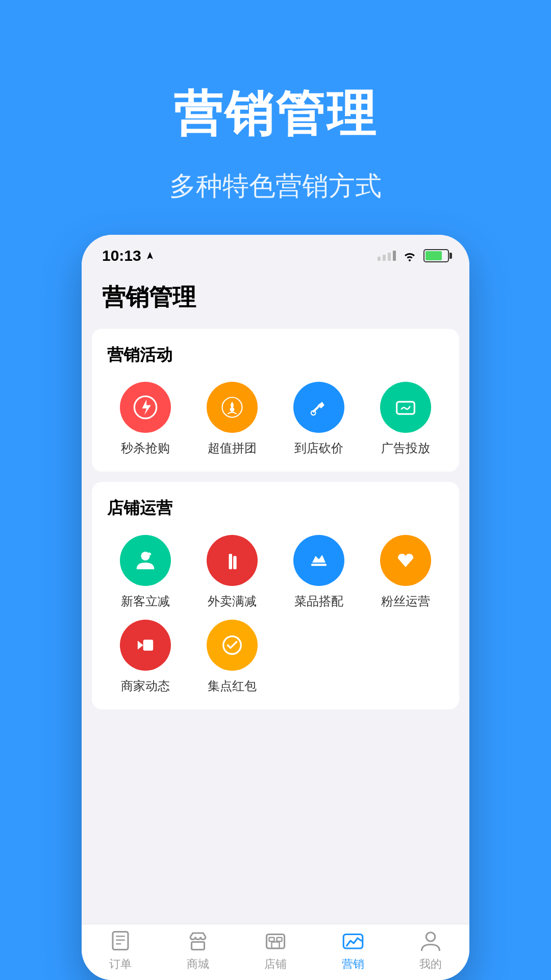 The height and width of the screenshot is (980, 551). Describe the element at coordinates (431, 950) in the screenshot. I see `nav-mine: 我的` at that location.